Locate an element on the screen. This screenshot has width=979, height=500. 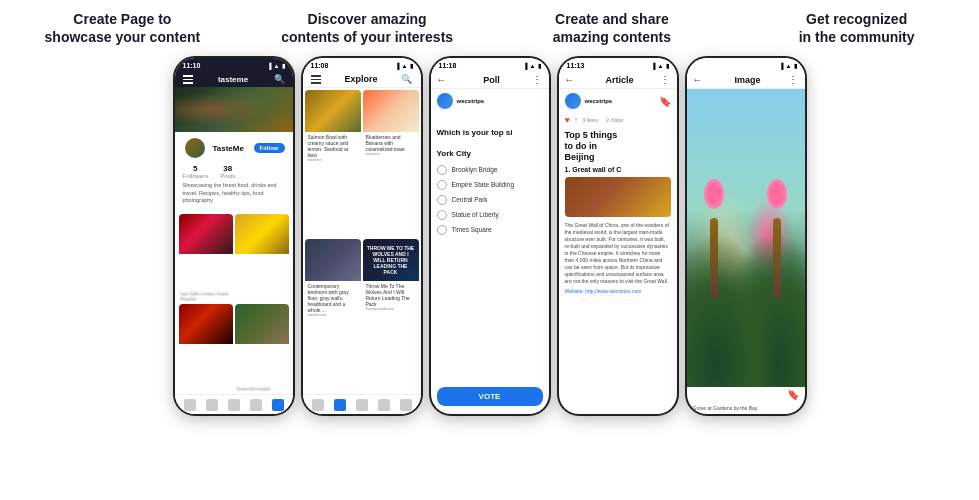
article-top-bar: ← Article ⋮ is located at coordinates (618, 80).